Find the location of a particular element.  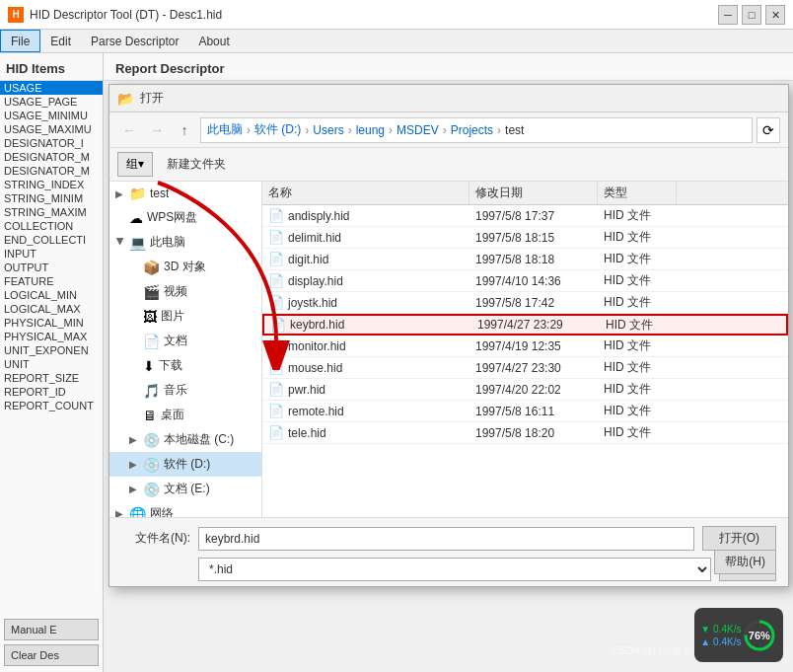

breadcrumb-msdev: MSDEV is located at coordinates (418, 130).